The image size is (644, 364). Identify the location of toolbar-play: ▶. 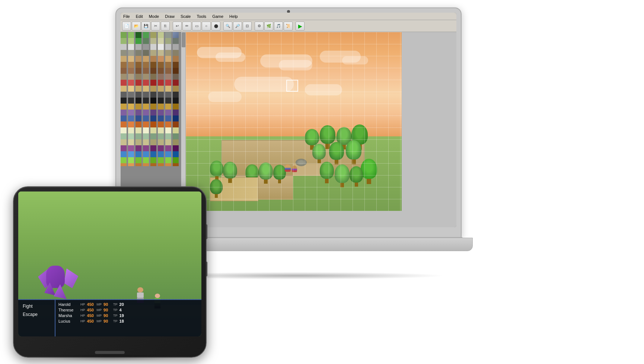
(300, 26).